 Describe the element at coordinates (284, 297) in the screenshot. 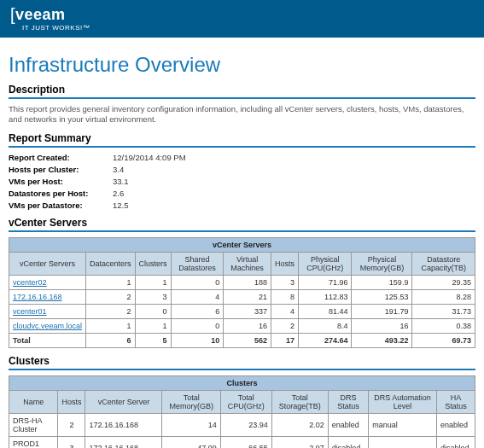

I see `cell: 8` at that location.